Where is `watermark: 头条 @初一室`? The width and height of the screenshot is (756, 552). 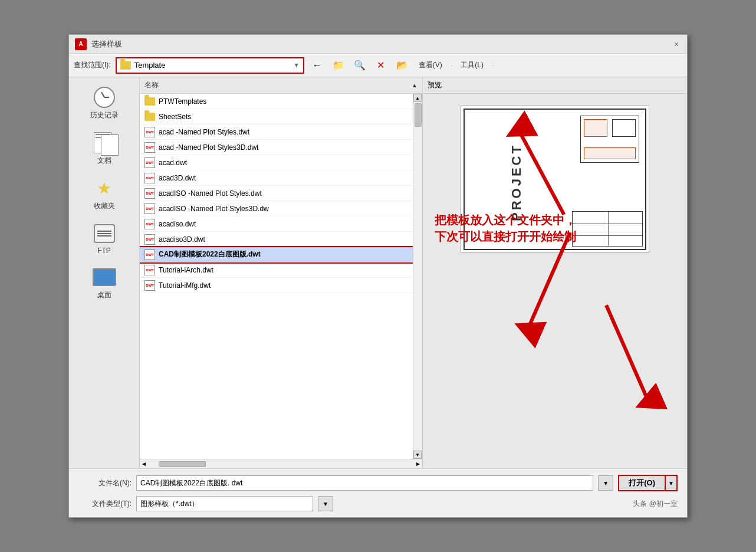
watermark: 头条 @初一室 is located at coordinates (655, 504).